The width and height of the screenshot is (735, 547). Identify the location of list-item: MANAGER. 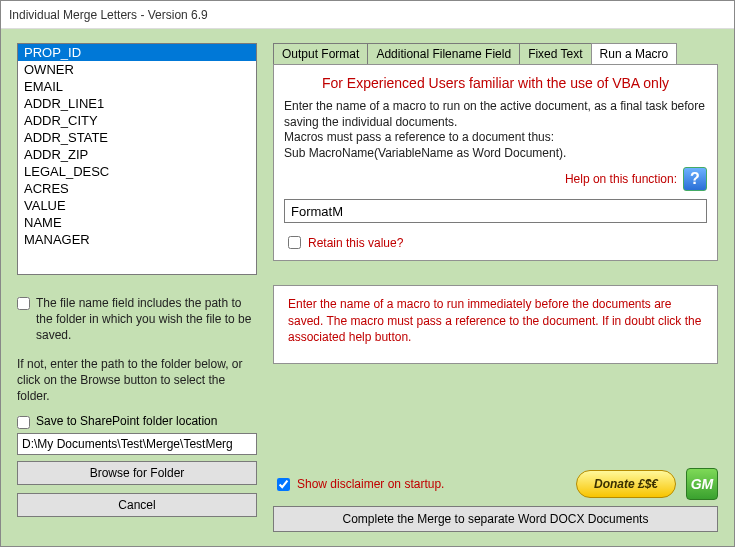
(137, 240).